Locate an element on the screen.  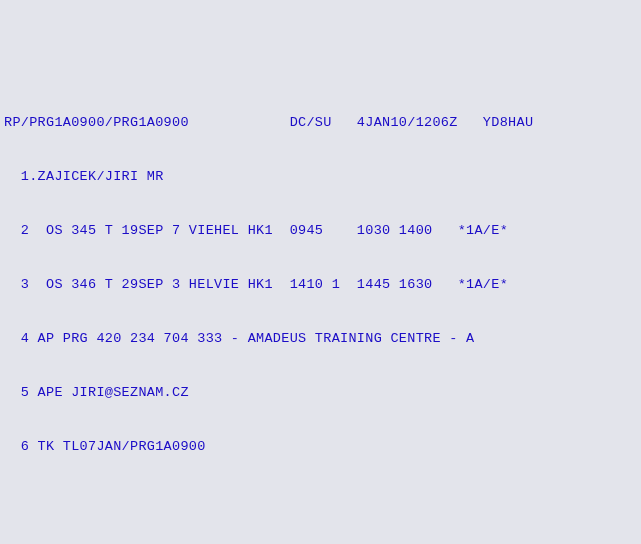
pnr-ap: 4 AP PRG 420 234 704 333 - AMADEUS TRAIN… is located at coordinates (320, 339).